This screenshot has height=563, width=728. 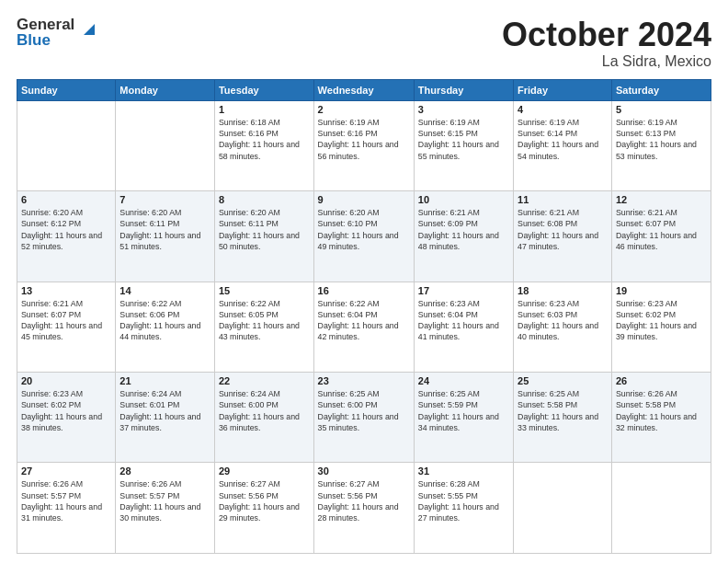 What do you see at coordinates (463, 291) in the screenshot?
I see `day-number: 17` at bounding box center [463, 291].